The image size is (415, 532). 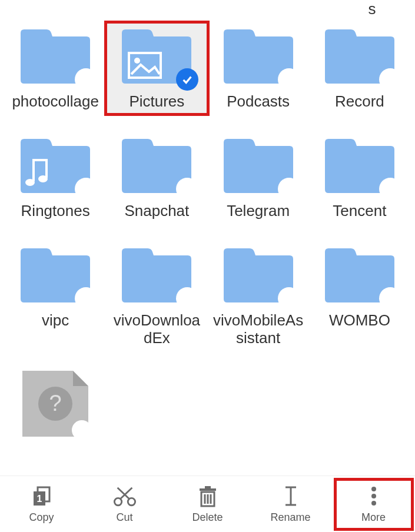 What do you see at coordinates (55, 68) in the screenshot?
I see `folder-item: photocollage` at bounding box center [55, 68].